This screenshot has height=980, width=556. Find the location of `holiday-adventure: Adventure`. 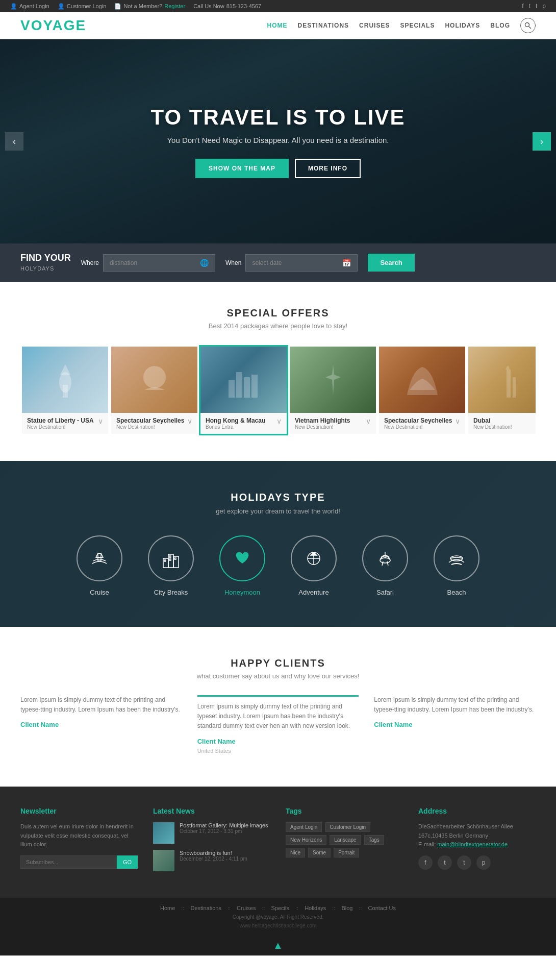

holiday-adventure: Adventure is located at coordinates (314, 566).